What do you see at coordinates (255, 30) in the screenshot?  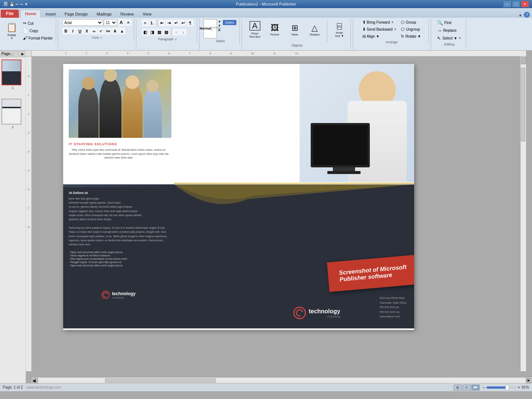 I see `draw-text-box-button: A DrawText Box` at bounding box center [255, 30].